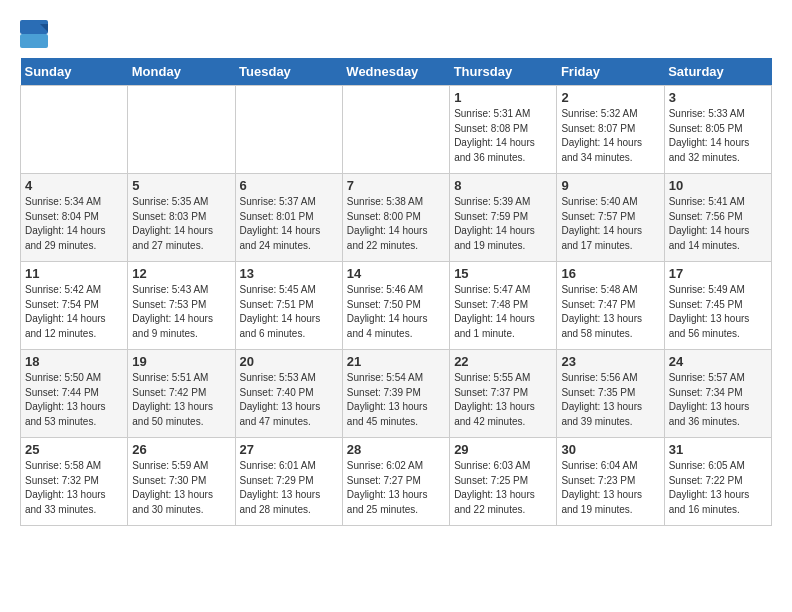 This screenshot has height=612, width=792. What do you see at coordinates (503, 362) in the screenshot?
I see `day-number: 22` at bounding box center [503, 362].